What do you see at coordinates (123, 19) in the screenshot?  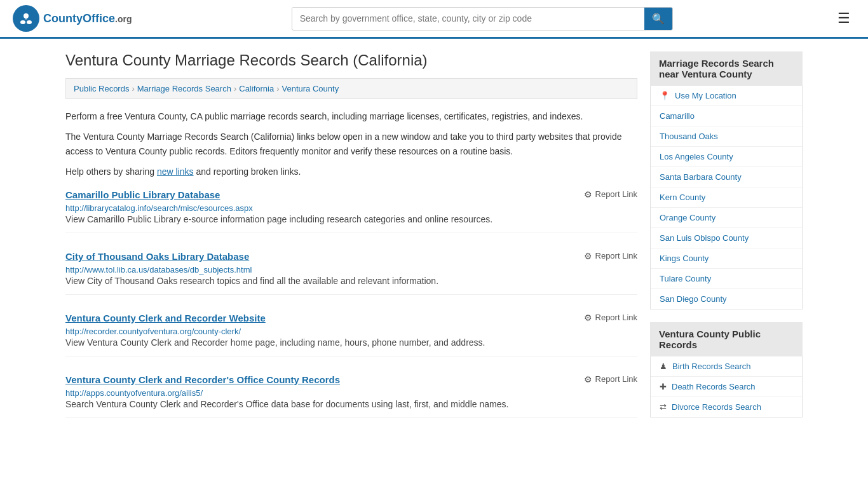 I see `logo-tld: .org` at bounding box center [123, 19].